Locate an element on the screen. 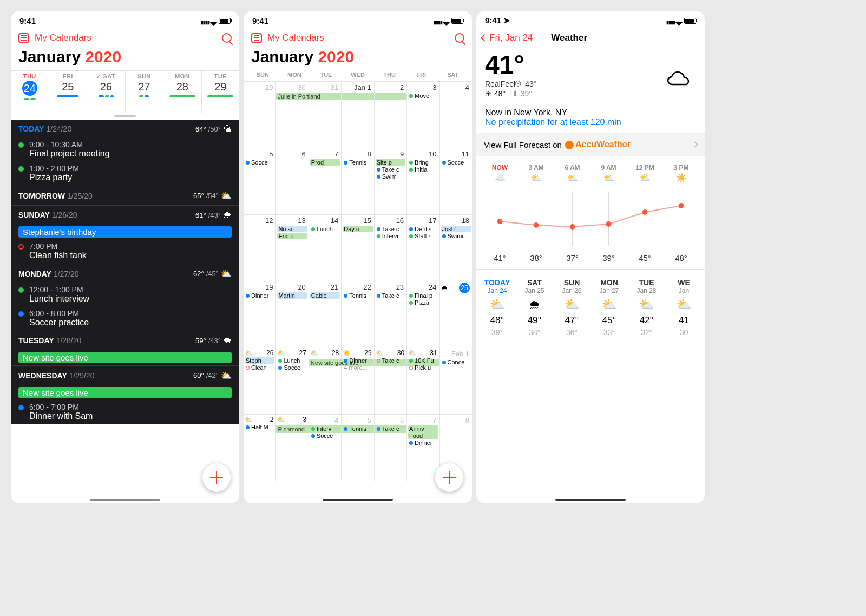 This screenshot has width=866, height=616. accuweather-row: View Full Forecast on AccuWeather is located at coordinates (591, 145).